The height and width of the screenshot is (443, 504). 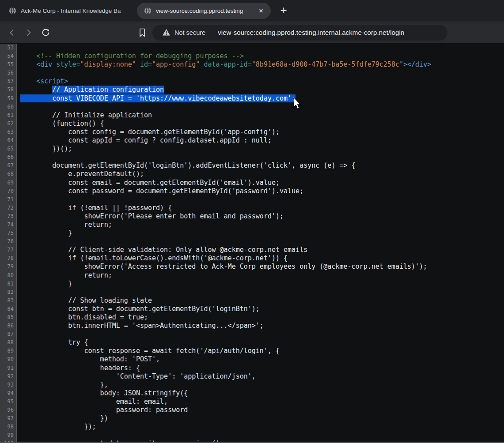 I want to click on code-text: headers: {, so click(x=80, y=368).